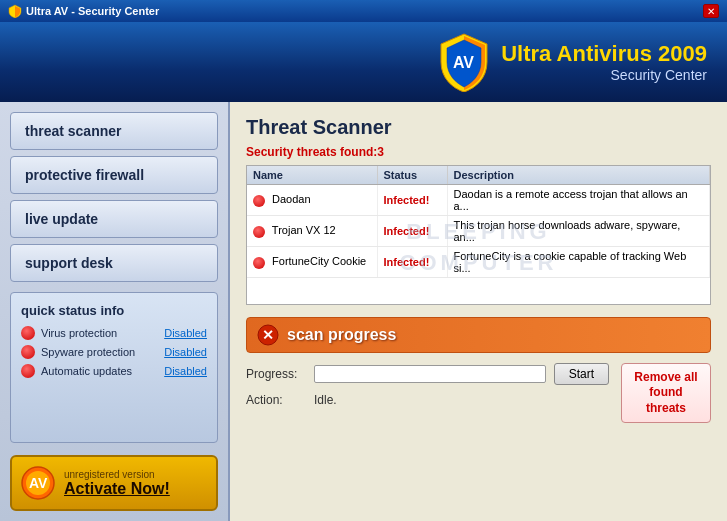  What do you see at coordinates (114, 483) in the screenshot?
I see `activate-banner: AV unregistered version Activate Now!` at bounding box center [114, 483].